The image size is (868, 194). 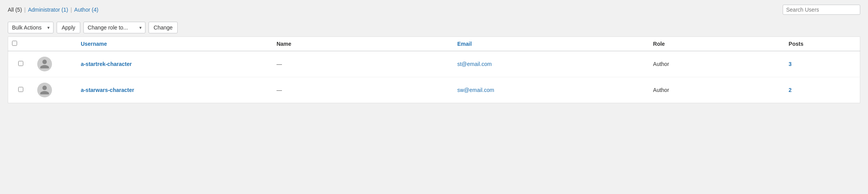 I want to click on filter-administrator-label: Administrator, so click(x=44, y=10).